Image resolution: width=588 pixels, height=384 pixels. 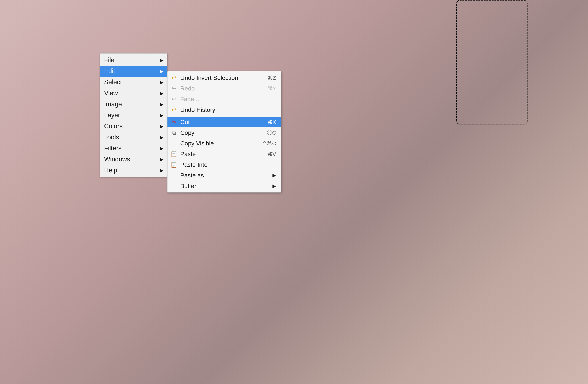 What do you see at coordinates (174, 77) in the screenshot?
I see `undo-invert-icon: ↩` at bounding box center [174, 77].